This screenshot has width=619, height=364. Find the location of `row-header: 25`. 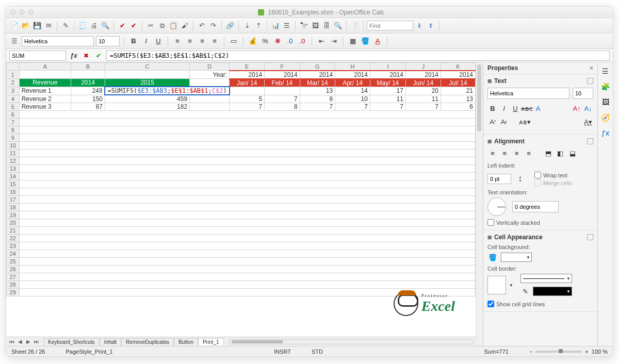

row-header: 25 is located at coordinates (13, 262).